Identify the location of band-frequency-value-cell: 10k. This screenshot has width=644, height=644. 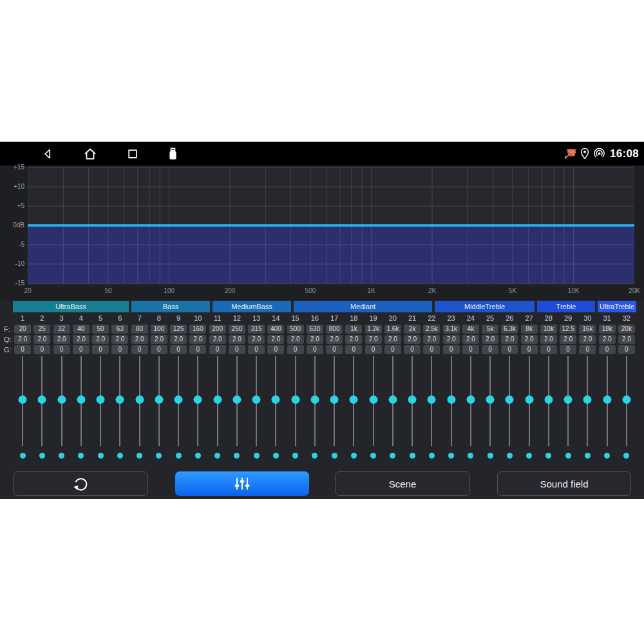
(549, 329).